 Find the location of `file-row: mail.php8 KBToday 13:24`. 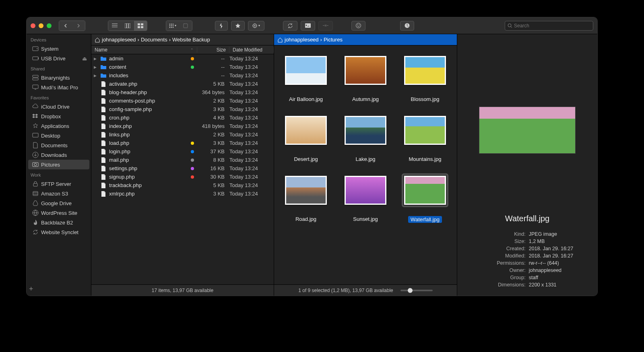

file-row: mail.php8 KBToday 13:24 is located at coordinates (183, 160).